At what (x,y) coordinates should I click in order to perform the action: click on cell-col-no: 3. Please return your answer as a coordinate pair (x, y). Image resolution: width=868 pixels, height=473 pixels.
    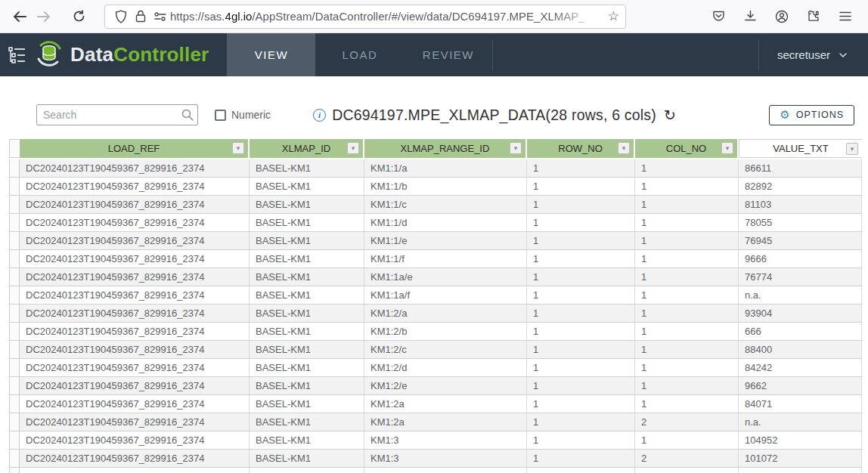
    Looking at the image, I should click on (687, 470).